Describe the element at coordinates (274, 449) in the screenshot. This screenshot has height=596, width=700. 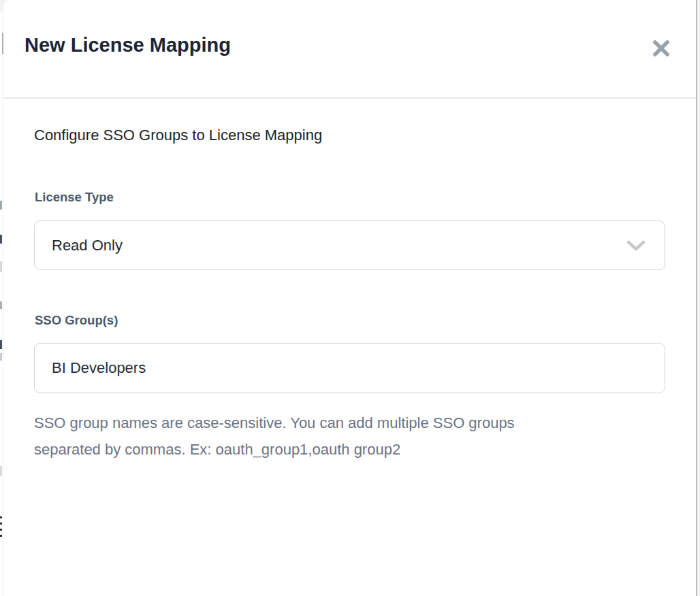
I see `helper-line-2: separated by commas. Ex: oauth_group1,oa…` at that location.